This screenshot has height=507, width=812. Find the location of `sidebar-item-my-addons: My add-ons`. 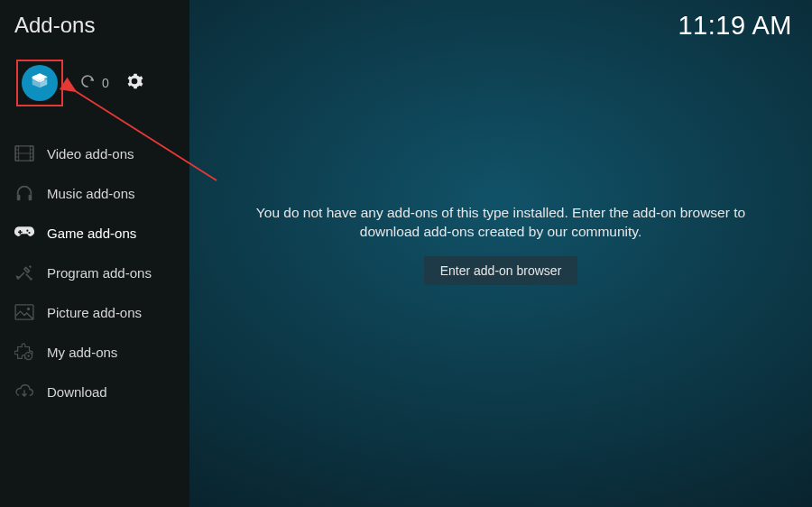

sidebar-item-my-addons: My add-ons is located at coordinates (95, 352).